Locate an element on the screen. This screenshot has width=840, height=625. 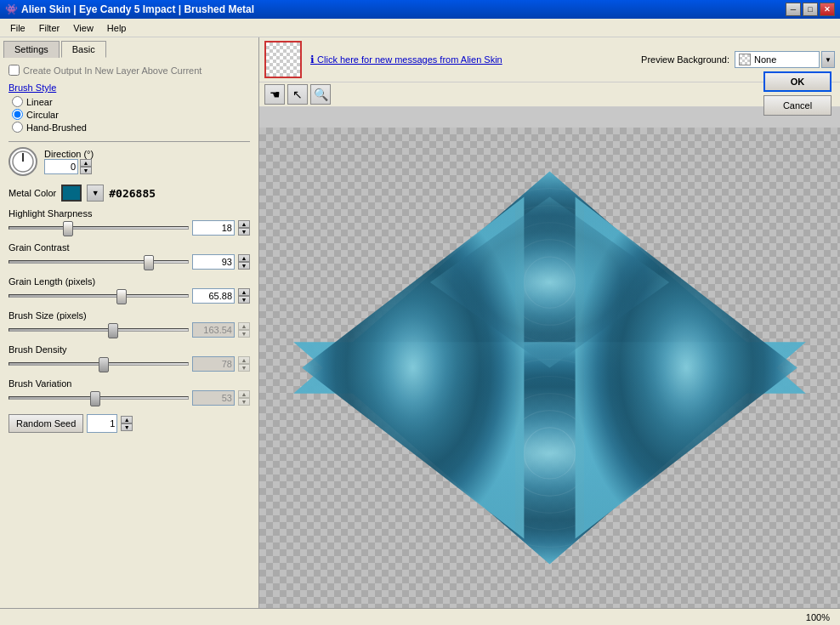
grain-contrast-up: ▲ is located at coordinates (244, 259).